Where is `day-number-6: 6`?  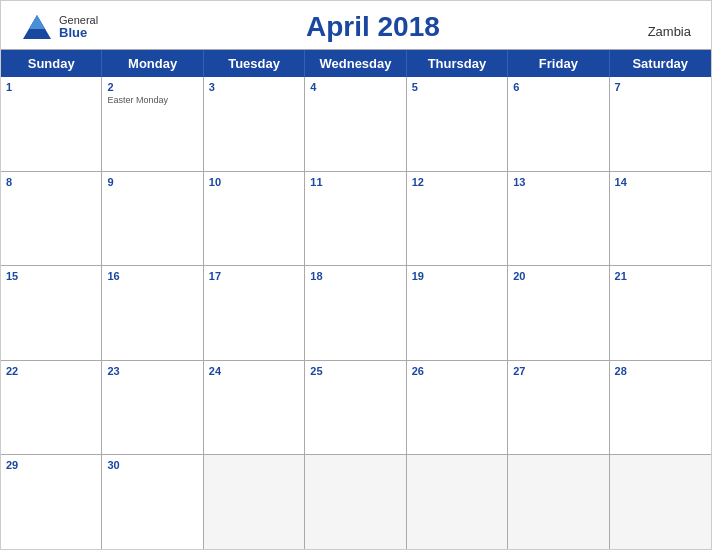
day-number-6: 6 is located at coordinates (558, 87).